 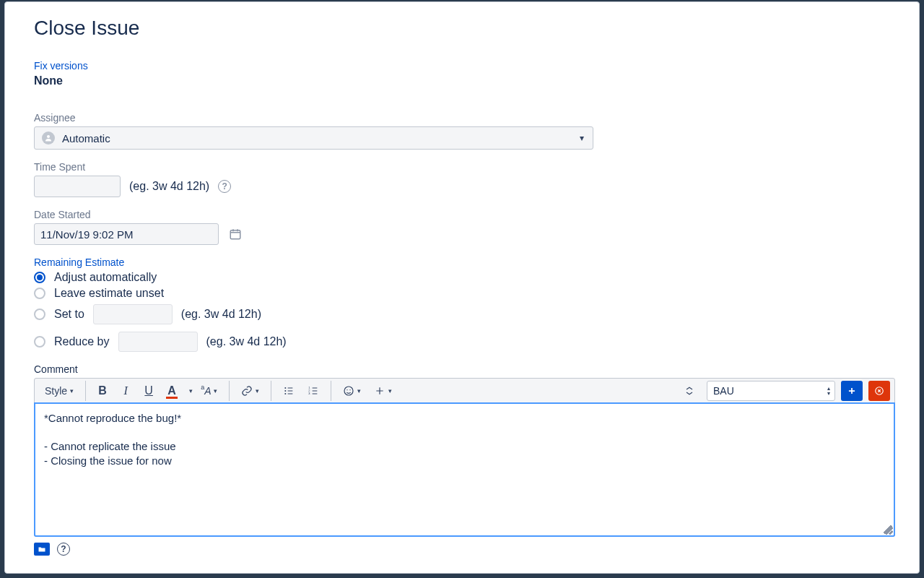 What do you see at coordinates (77, 186) in the screenshot?
I see `time-spent-input` at bounding box center [77, 186].